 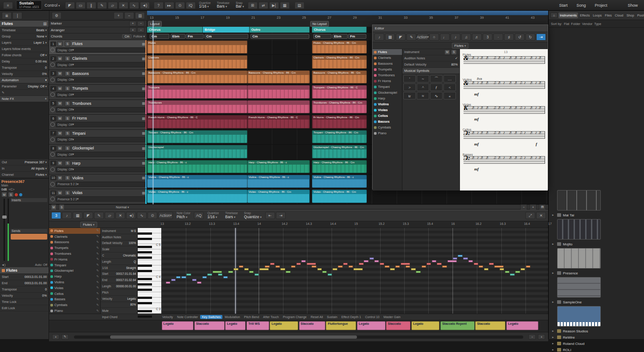 I want to click on browser-tab-shop: Shop, so click(x=630, y=15).